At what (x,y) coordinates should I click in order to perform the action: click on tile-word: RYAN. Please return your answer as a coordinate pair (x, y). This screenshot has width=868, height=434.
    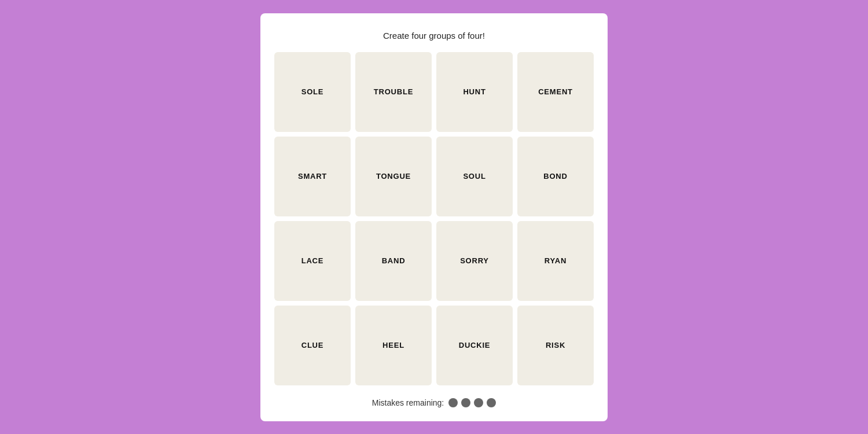
    Looking at the image, I should click on (556, 260).